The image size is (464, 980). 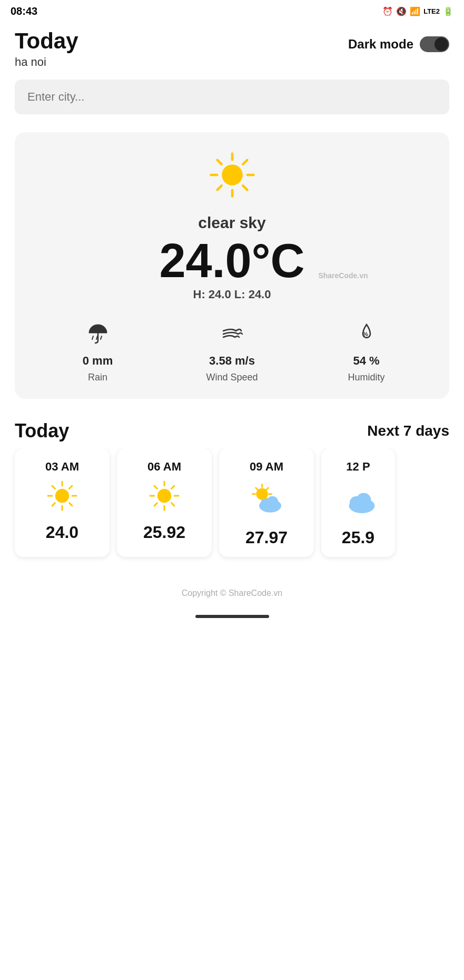 What do you see at coordinates (232, 223) in the screenshot?
I see `weather-description: clear sky` at bounding box center [232, 223].